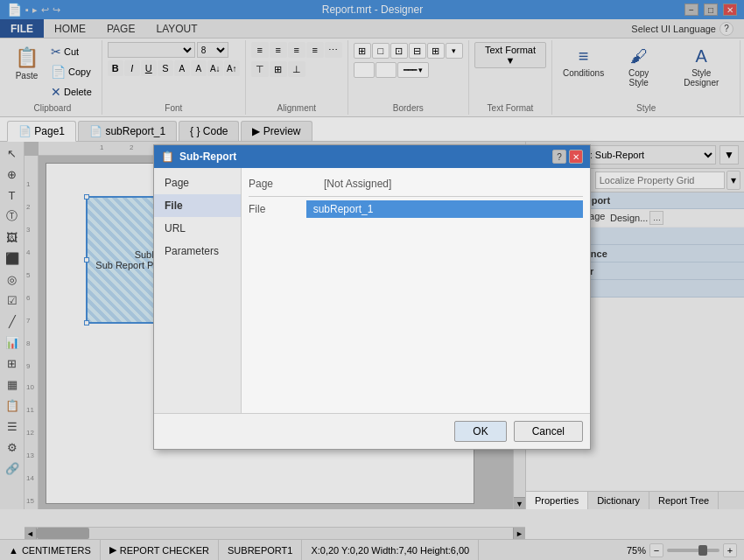 The image size is (744, 560). I want to click on dialog-nav-parameters: Parameters, so click(198, 251).